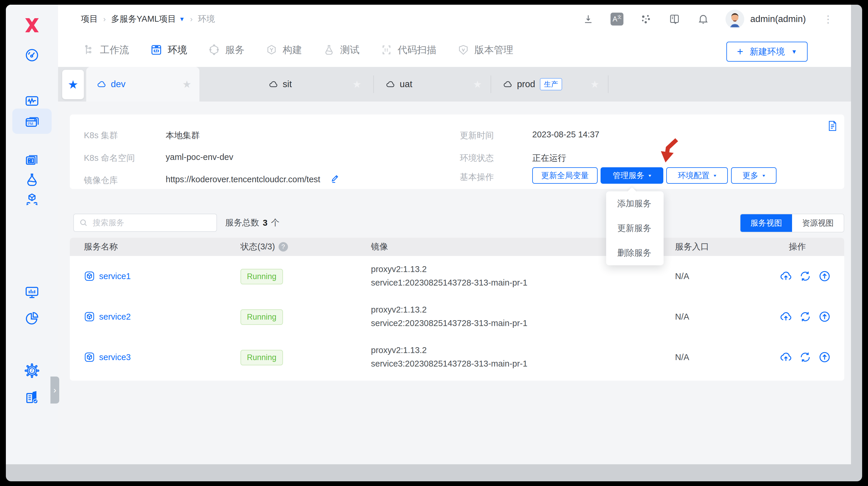 This screenshot has height=486, width=868. Describe the element at coordinates (84, 223) in the screenshot. I see `search-icon` at that location.